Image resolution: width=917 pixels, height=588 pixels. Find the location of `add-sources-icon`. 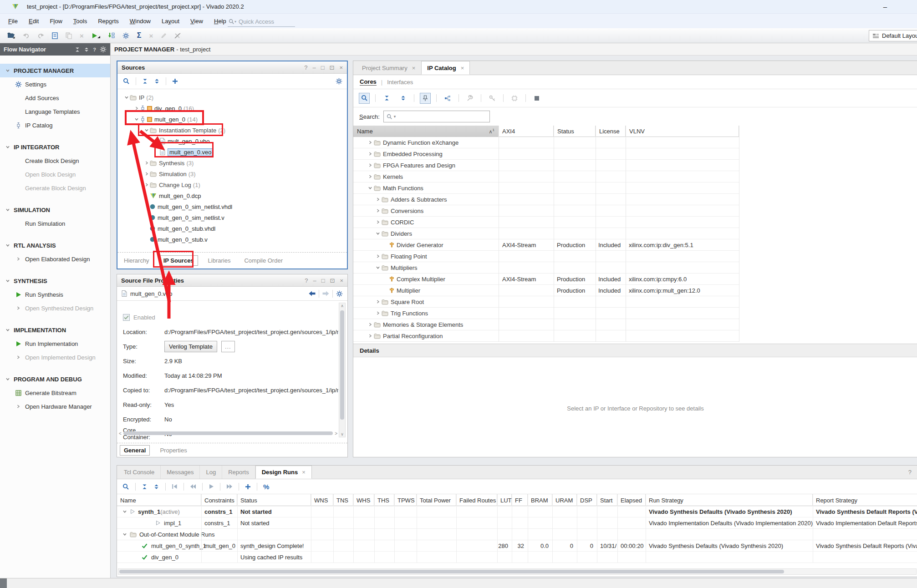

add-sources-icon is located at coordinates (175, 81).